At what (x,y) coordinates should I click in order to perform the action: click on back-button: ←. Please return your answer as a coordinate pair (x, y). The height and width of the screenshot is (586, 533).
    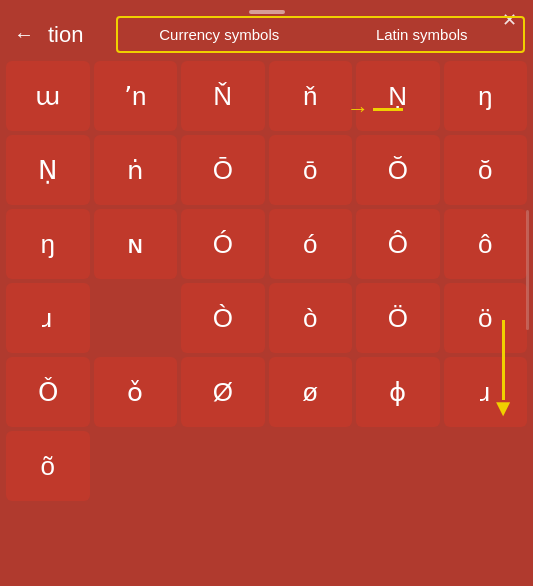
    Looking at the image, I should click on (24, 34).